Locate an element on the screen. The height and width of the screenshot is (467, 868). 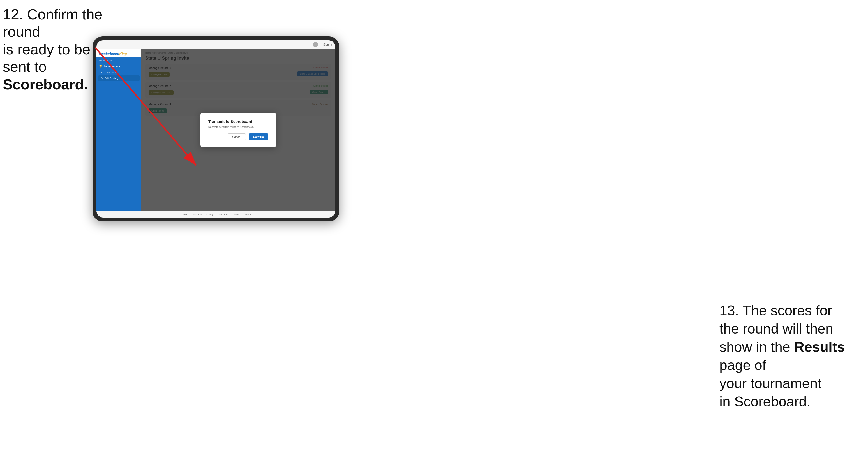
transmit-modal: Transmit to Scoreboard Ready to send thi… is located at coordinates (239, 130).